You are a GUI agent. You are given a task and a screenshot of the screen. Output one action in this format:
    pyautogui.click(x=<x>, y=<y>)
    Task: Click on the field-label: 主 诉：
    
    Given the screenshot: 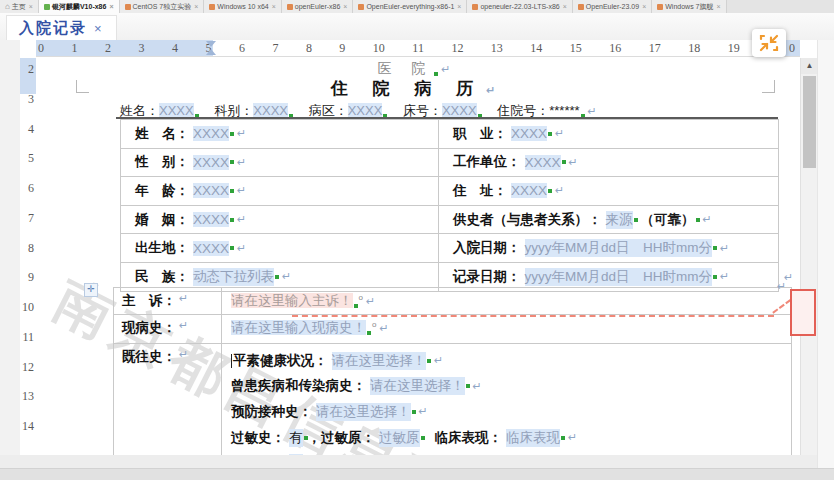 What is the action you would take?
    pyautogui.click(x=149, y=301)
    